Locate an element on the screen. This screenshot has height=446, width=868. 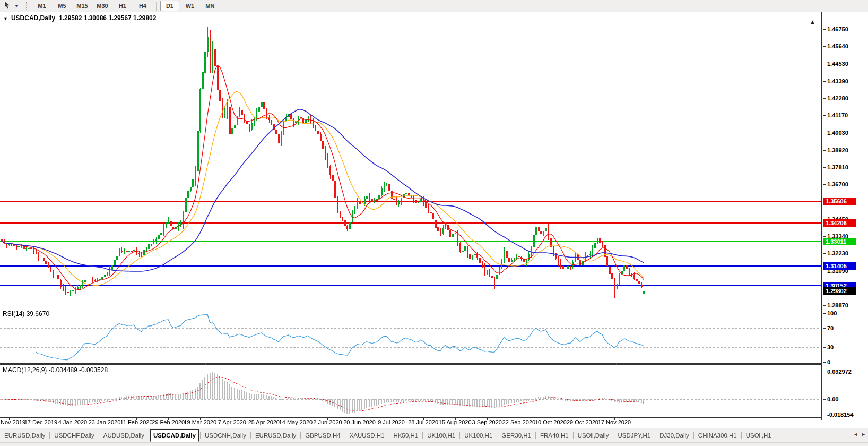
price-level-badge: 1.33011 is located at coordinates (839, 242).